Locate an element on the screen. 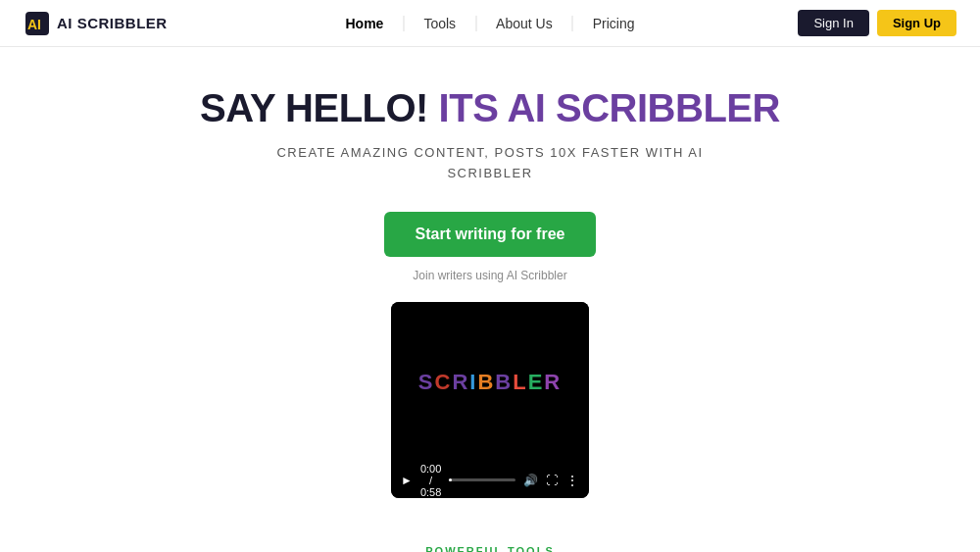 This screenshot has height=552, width=980. logo-text: AI SCRIBBLER is located at coordinates (112, 24).